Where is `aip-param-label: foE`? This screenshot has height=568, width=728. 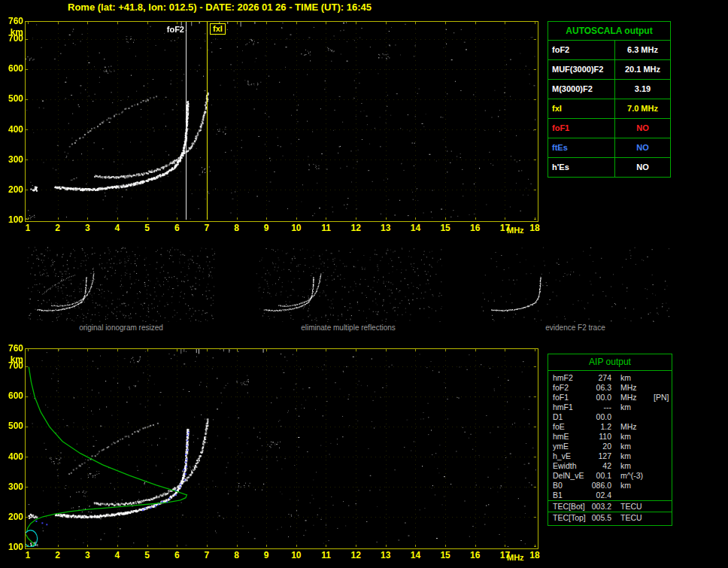 aip-param-label: foE is located at coordinates (570, 427).